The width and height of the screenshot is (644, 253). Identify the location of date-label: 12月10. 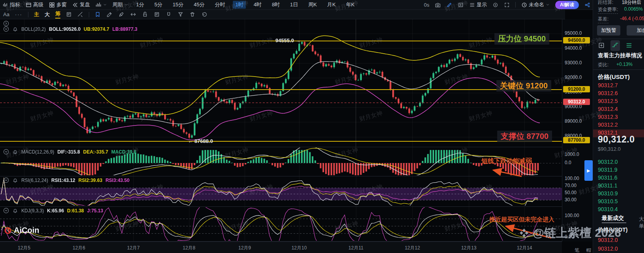
(299, 248).